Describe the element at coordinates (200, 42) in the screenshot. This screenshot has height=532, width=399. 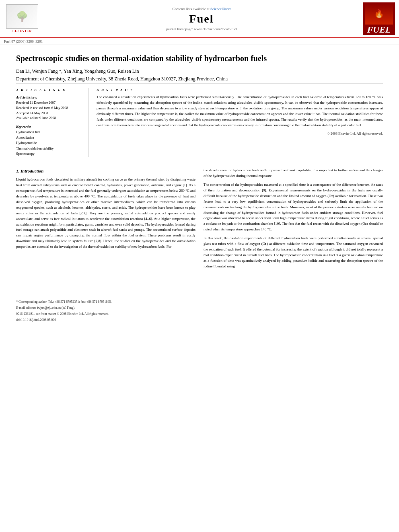
I see `journal-reference: Fuel 87 (2008) 3286–3291` at that location.